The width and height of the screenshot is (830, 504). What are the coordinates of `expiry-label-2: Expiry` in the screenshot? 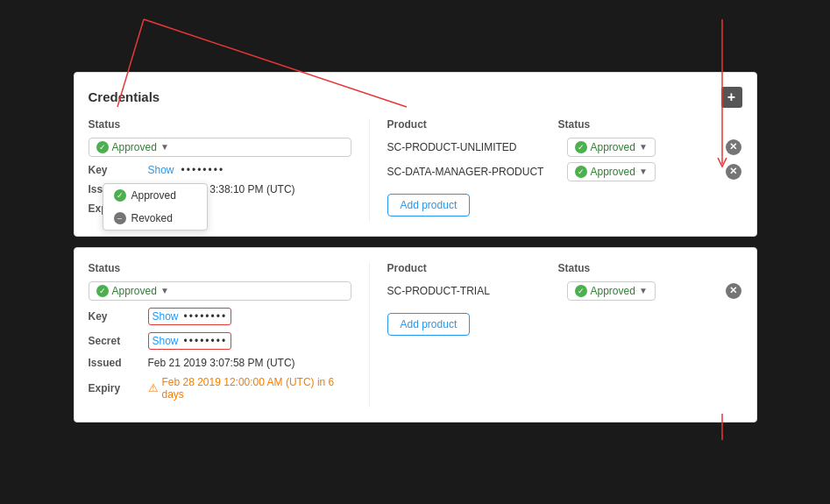 It's located at (115, 388).